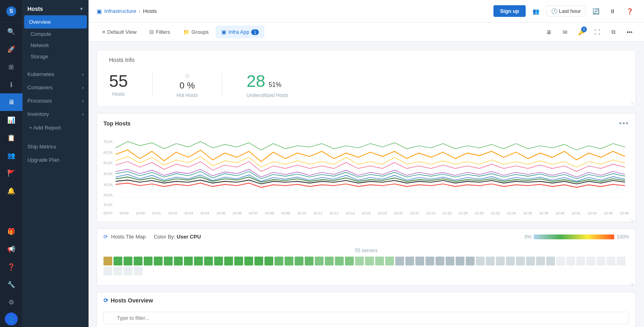  What do you see at coordinates (11, 267) in the screenshot?
I see `help-icon: ❓` at bounding box center [11, 267].